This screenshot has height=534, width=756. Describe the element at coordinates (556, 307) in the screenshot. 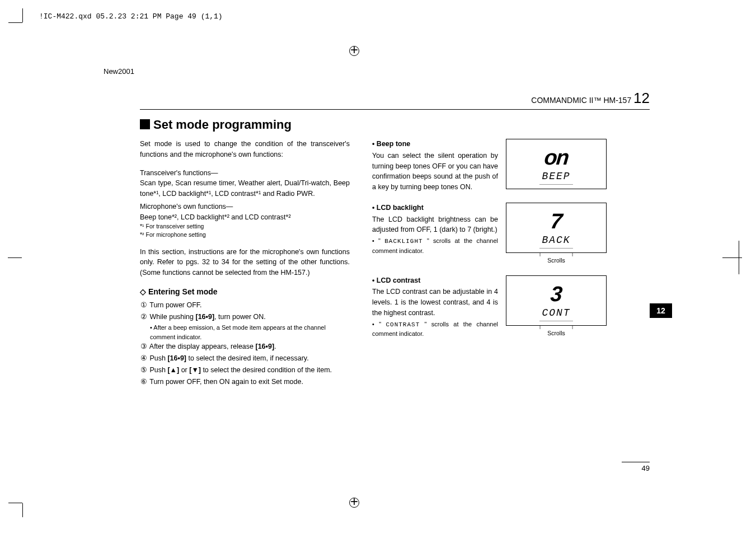

I see `contrast-lcd: 3 CONT || Scrolls` at that location.